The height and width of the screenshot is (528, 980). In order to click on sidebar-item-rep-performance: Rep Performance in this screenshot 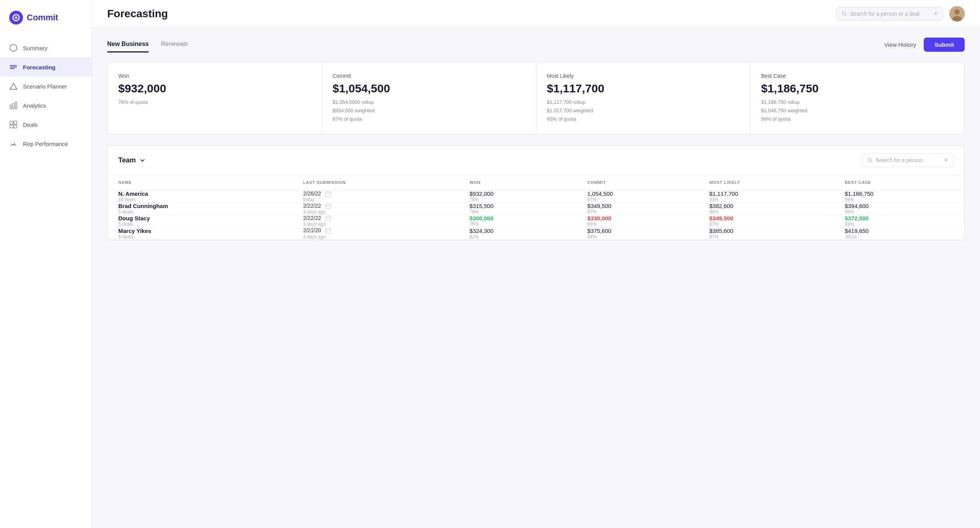, I will do `click(46, 144)`.